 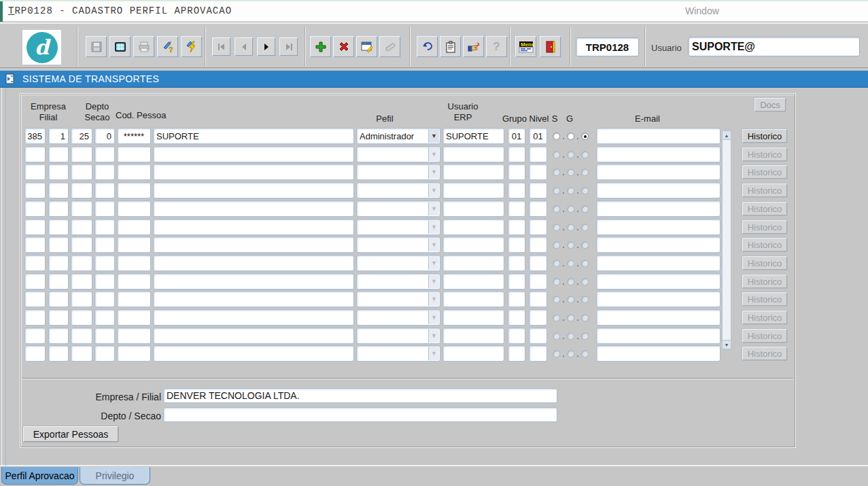 I want to click on scroll-up-button: ▲, so click(x=727, y=136).